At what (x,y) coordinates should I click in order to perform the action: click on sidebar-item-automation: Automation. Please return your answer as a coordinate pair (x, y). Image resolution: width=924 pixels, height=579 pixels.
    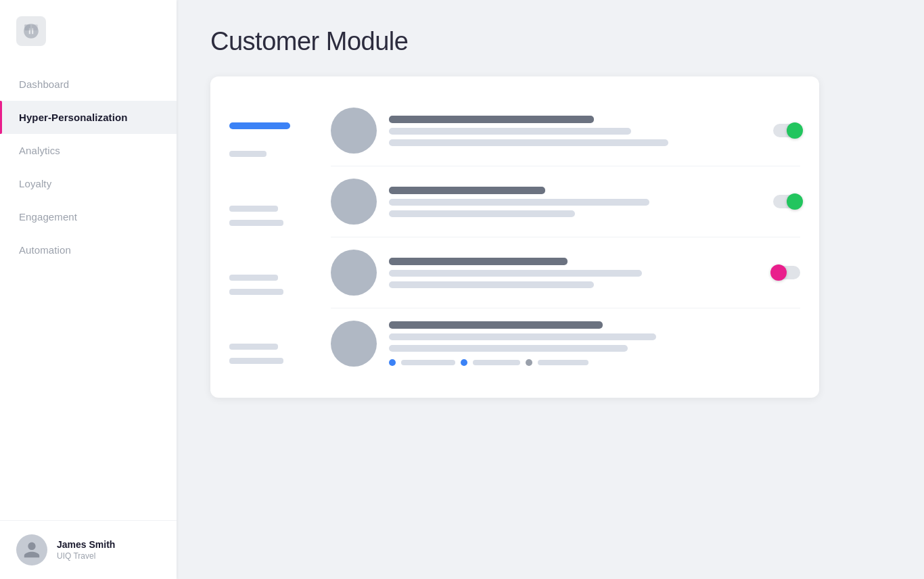
    Looking at the image, I should click on (88, 250).